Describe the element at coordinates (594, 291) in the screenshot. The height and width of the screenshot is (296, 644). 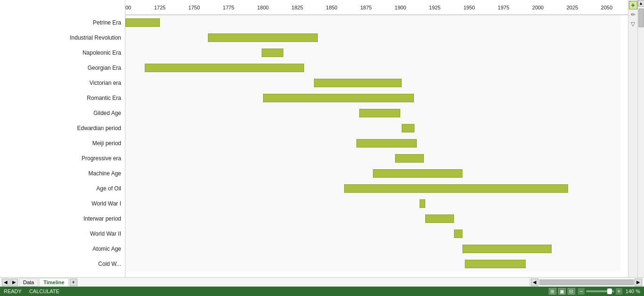
I see `status-right: ⊞ ▣ ⊟ − + 140 %` at that location.